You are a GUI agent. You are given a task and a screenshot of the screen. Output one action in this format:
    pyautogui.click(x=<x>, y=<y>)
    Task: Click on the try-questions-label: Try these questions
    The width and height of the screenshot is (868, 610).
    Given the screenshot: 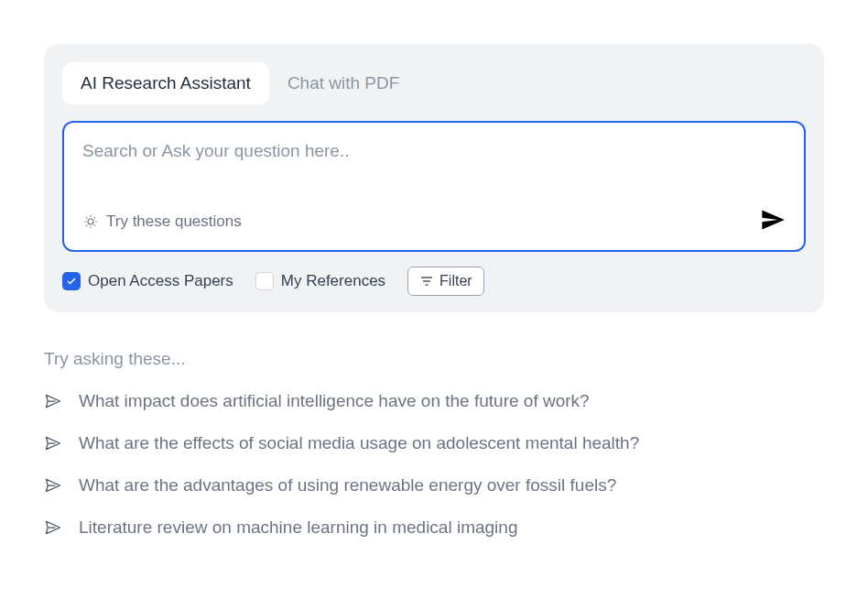 What is the action you would take?
    pyautogui.click(x=174, y=222)
    